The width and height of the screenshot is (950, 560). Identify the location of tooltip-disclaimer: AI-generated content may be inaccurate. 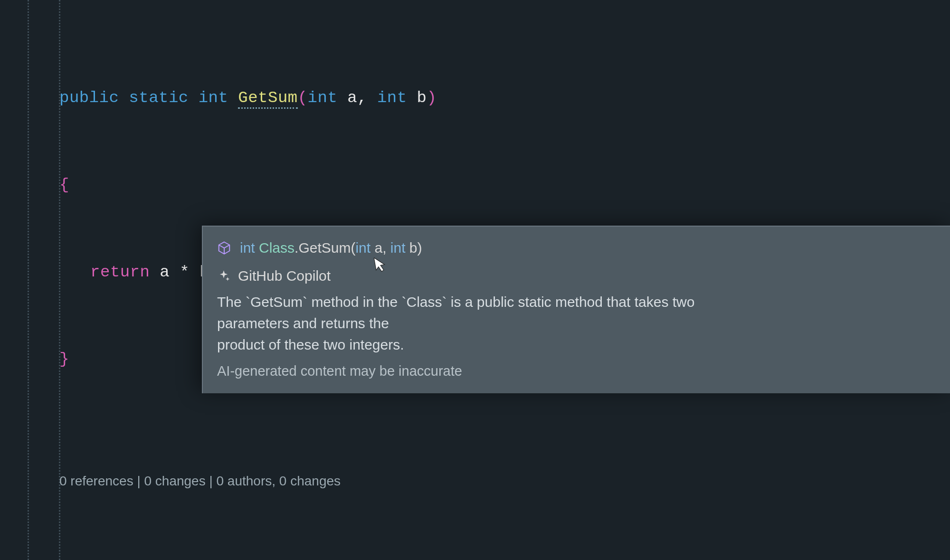
(577, 371).